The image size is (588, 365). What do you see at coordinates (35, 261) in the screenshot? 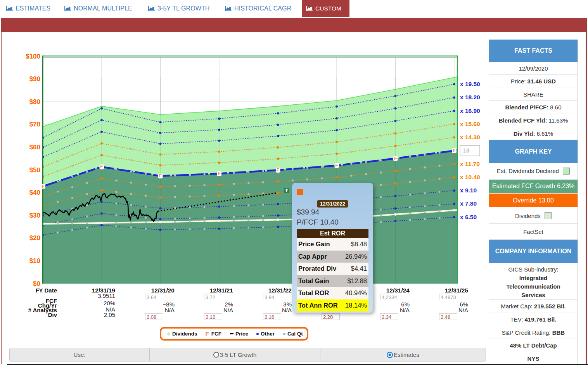
I see `svg-text: $10` at bounding box center [35, 261].